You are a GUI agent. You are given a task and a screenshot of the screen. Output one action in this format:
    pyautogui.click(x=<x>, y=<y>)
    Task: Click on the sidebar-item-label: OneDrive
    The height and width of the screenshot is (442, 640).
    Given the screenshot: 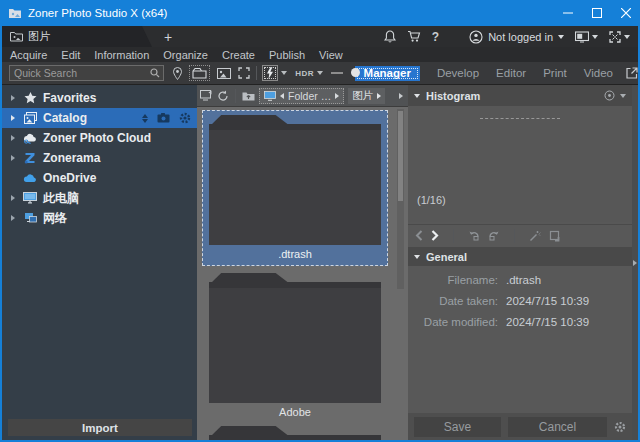 What is the action you would take?
    pyautogui.click(x=70, y=178)
    